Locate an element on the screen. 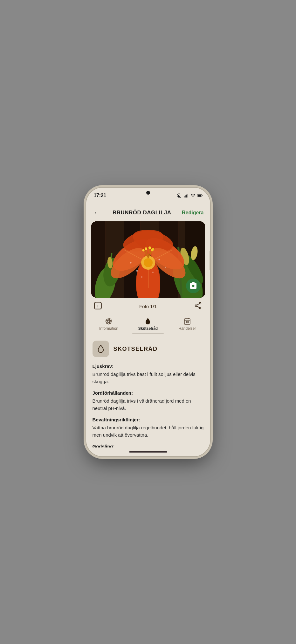 The height and width of the screenshot is (644, 296). photo-counter: Foto 1/1 is located at coordinates (148, 307).